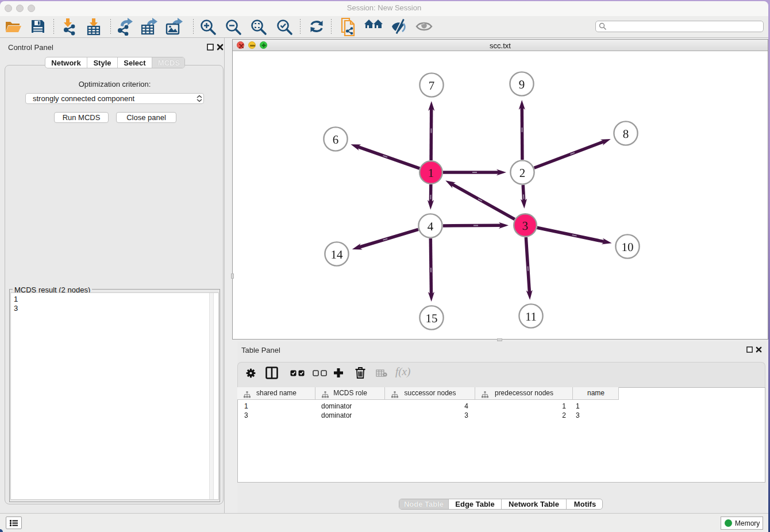 The image size is (770, 532). Describe the element at coordinates (336, 140) in the screenshot. I see `svg-text: 6` at that location.